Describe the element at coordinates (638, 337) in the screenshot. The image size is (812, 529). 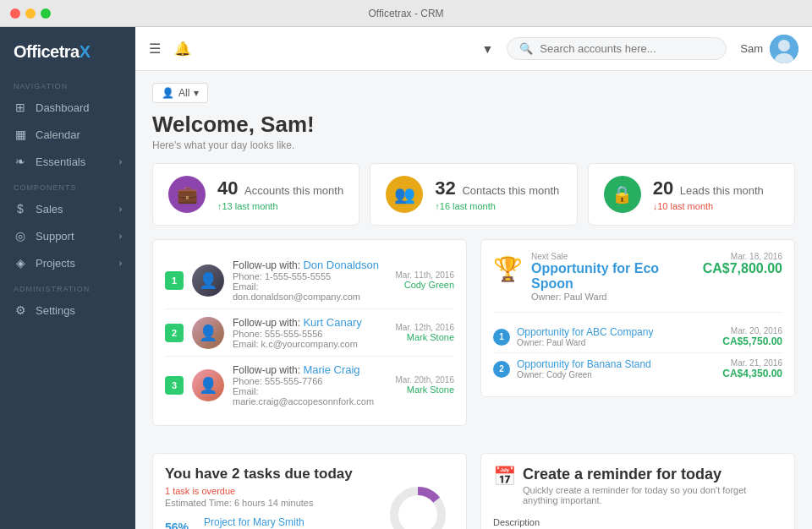
I see `opp-item-1: 1 Opportunity for ABC Company Owner: Pau…` at that location.